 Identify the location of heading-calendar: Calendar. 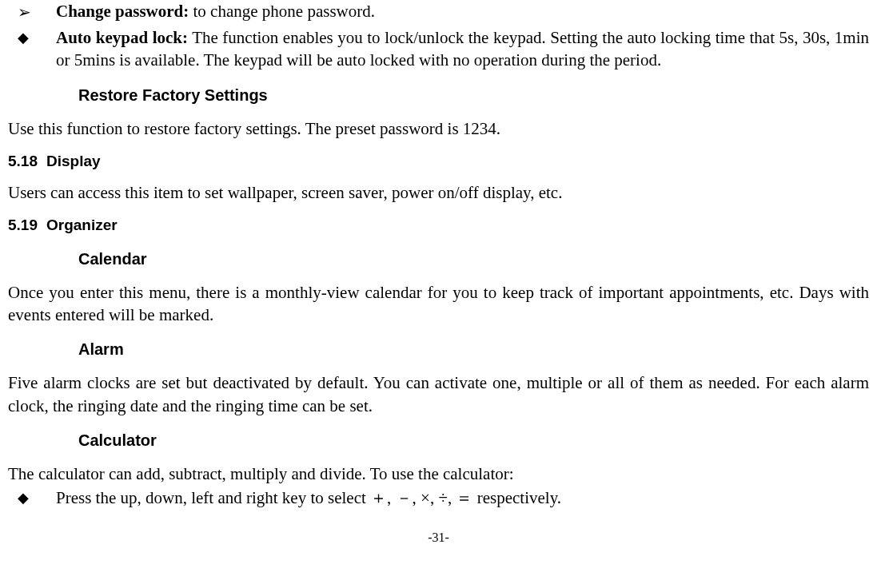
(438, 259).